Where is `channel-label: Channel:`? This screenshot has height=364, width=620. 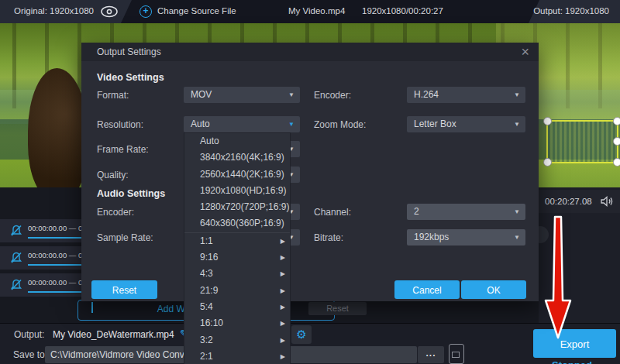
channel-label: Channel: is located at coordinates (332, 212).